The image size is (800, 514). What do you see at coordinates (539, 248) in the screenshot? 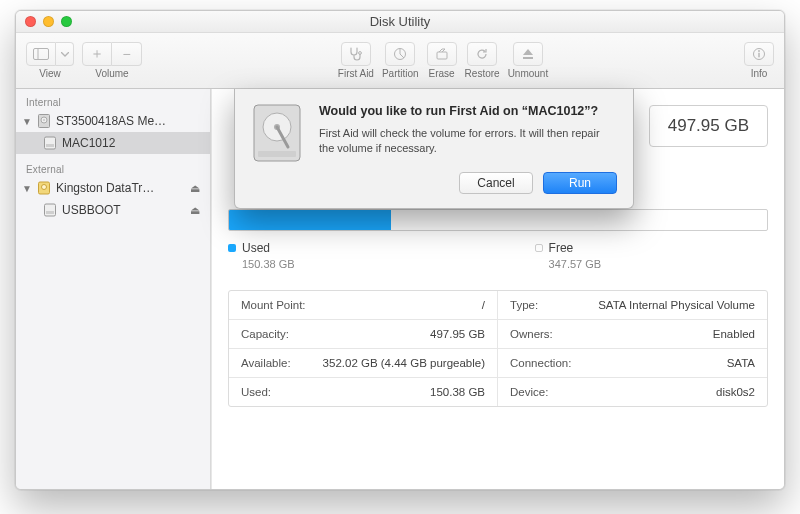
I see `swatch-free-icon` at bounding box center [539, 248].